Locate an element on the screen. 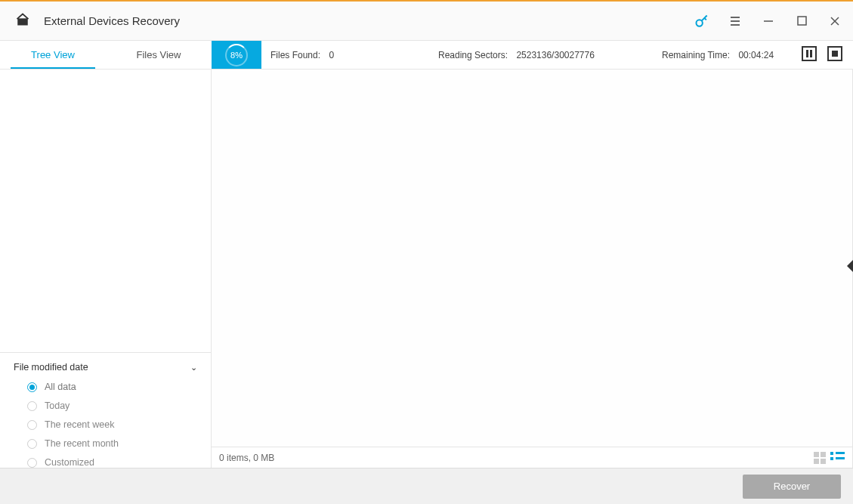 The width and height of the screenshot is (853, 504). key-icon is located at coordinates (702, 21).